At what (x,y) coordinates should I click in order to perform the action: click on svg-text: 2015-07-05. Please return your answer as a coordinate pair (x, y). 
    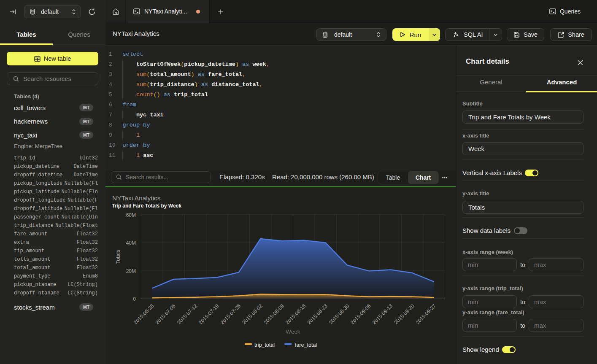
    Looking at the image, I should click on (165, 314).